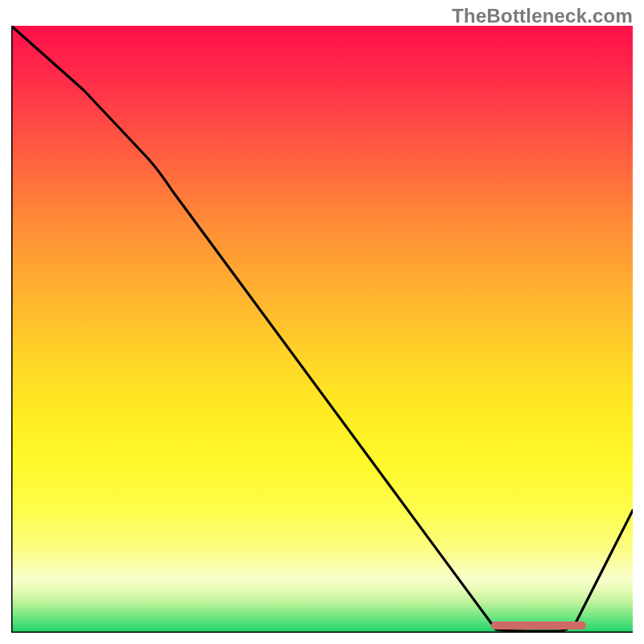 This screenshot has width=644, height=644. Describe the element at coordinates (539, 625) in the screenshot. I see `optimal-range-marker` at that location.